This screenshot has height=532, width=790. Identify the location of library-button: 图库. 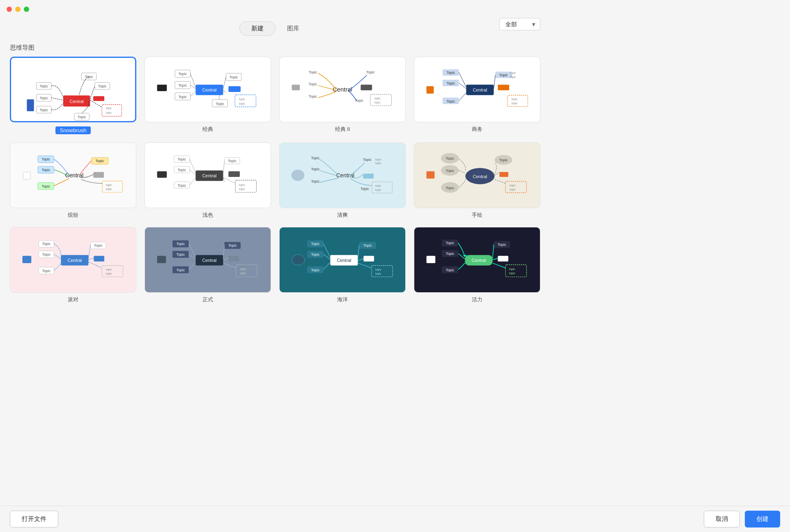
(293, 29).